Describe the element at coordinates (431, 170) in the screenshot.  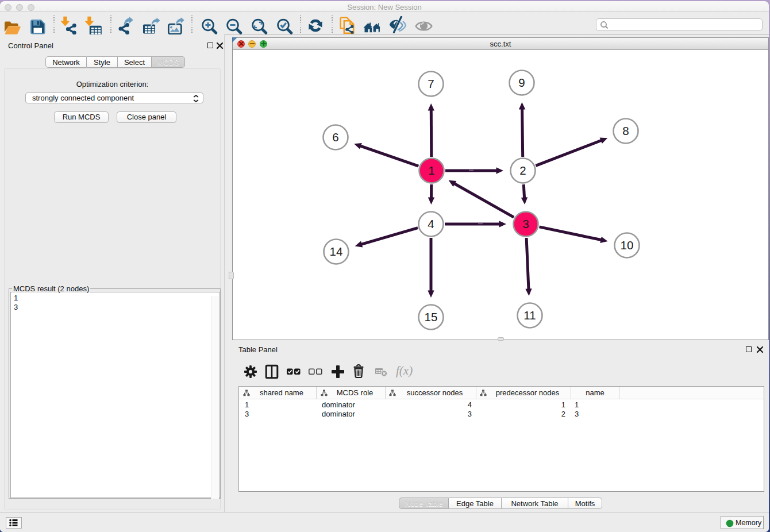
I see `svg-text: 1` at that location.